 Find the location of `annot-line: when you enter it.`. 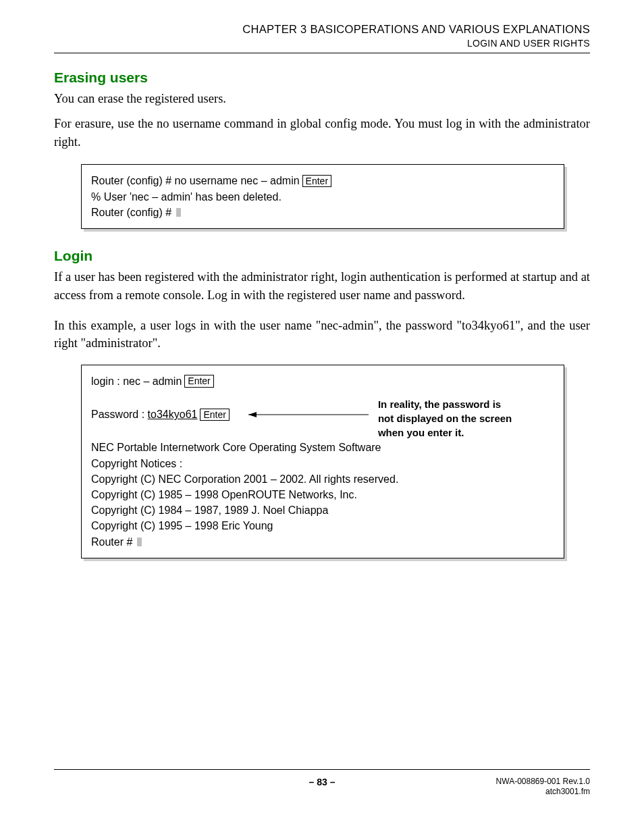

annot-line: when you enter it. is located at coordinates (445, 432).